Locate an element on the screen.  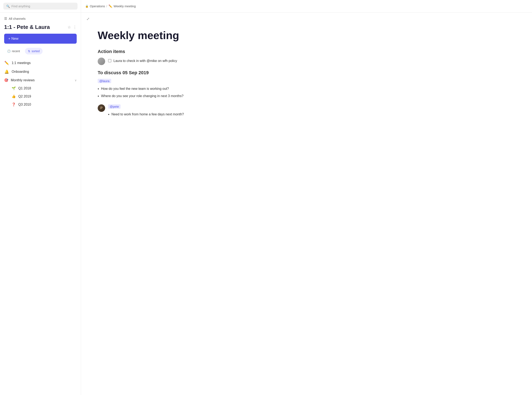
laura-bullet-2-text: Where do you see your role changing in n… is located at coordinates (142, 96).